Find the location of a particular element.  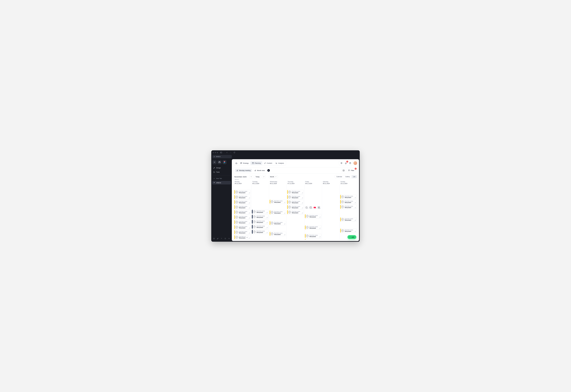

facebook-icon: f is located at coordinates (254, 212).